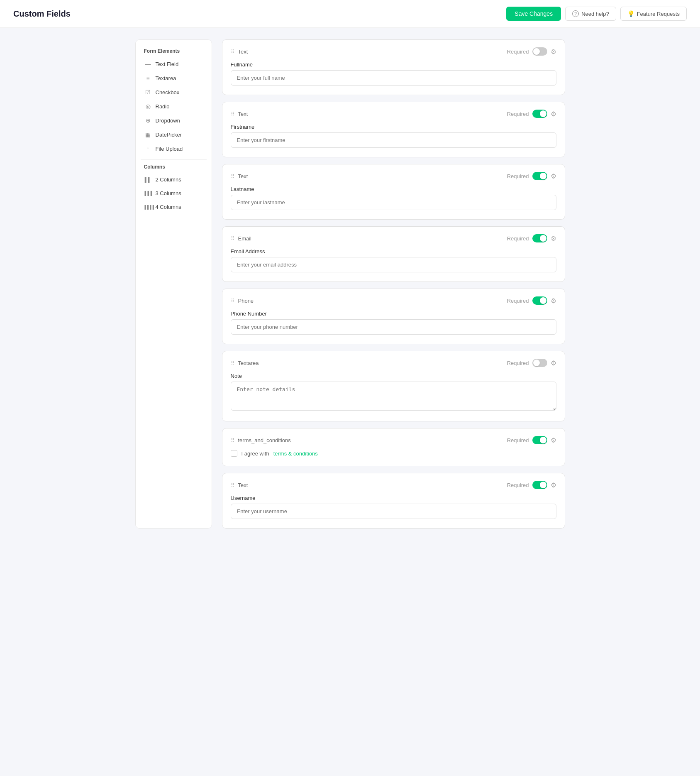  Describe the element at coordinates (554, 238) in the screenshot. I see `gear-button-email: ⚙` at that location.